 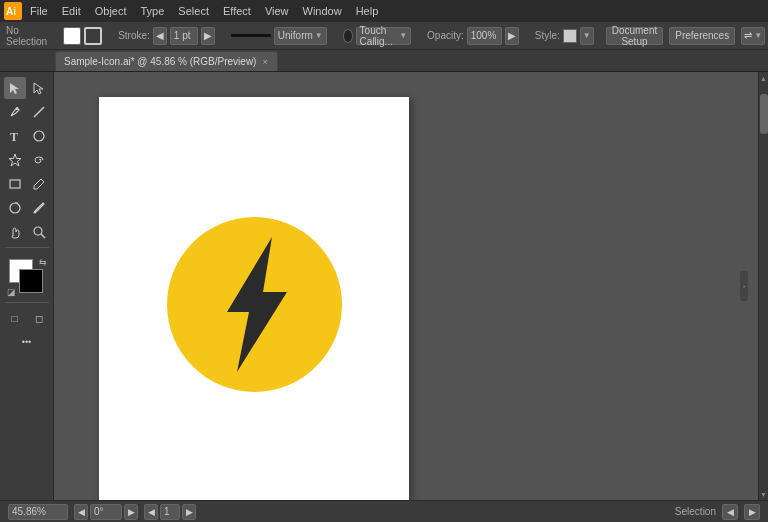 I want to click on brush-section: Touch Callig... ▼, so click(x=377, y=36).